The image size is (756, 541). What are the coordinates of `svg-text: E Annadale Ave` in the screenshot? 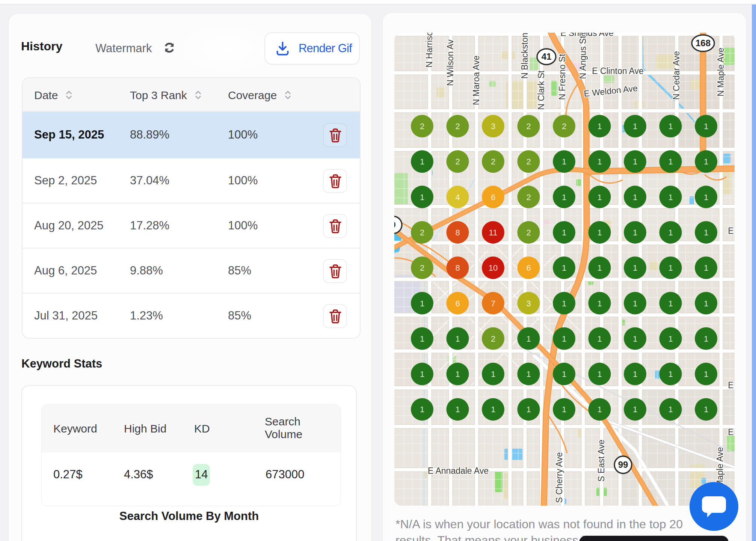 It's located at (458, 471).